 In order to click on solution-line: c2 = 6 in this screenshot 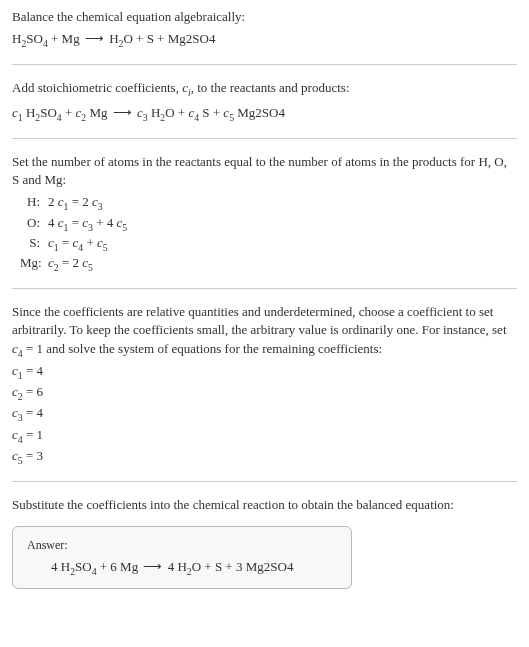, I will do `click(264, 393)`.